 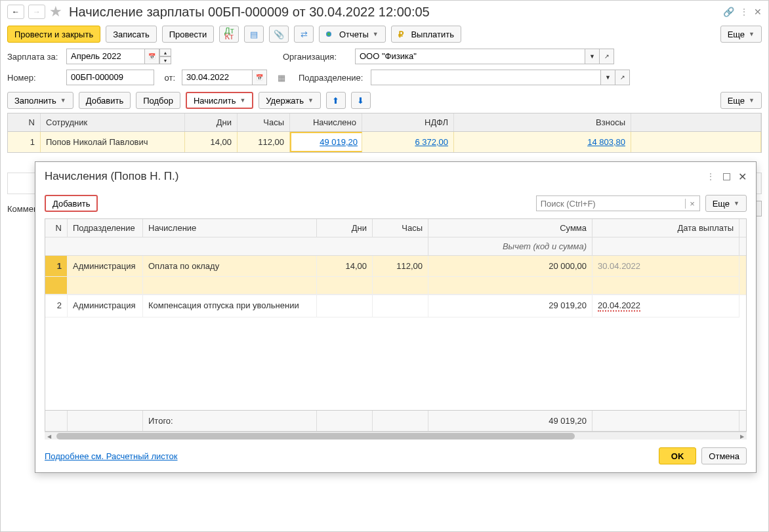 I want to click on popup-cell-department: Администрация, so click(x=105, y=266).